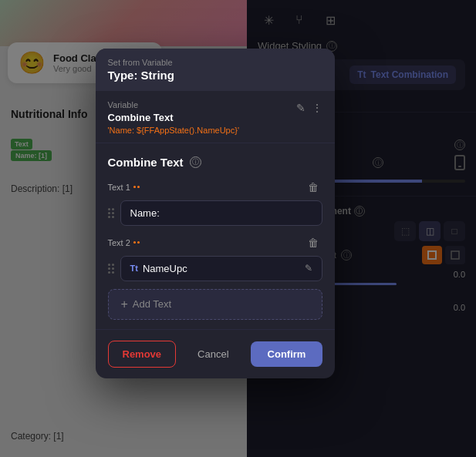  Describe the element at coordinates (215, 69) in the screenshot. I see `dialog-header: Set from Variable Type: String` at that location.